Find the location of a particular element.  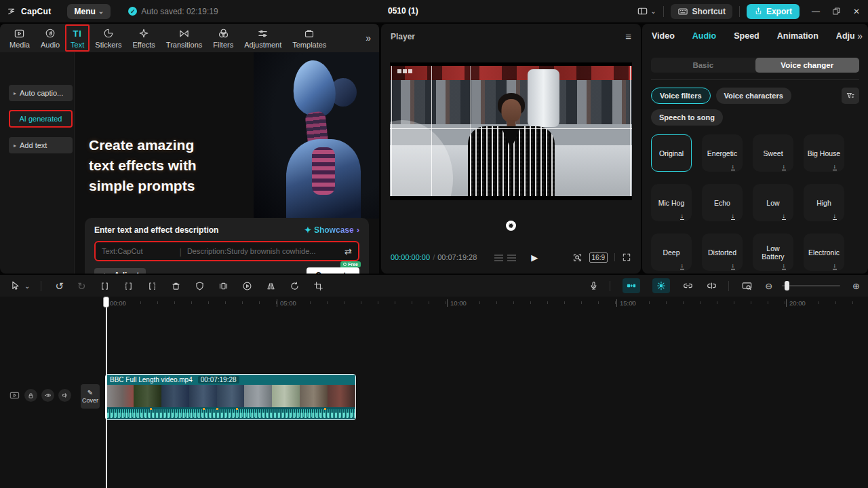

tab-templates: Templates is located at coordinates (309, 38).